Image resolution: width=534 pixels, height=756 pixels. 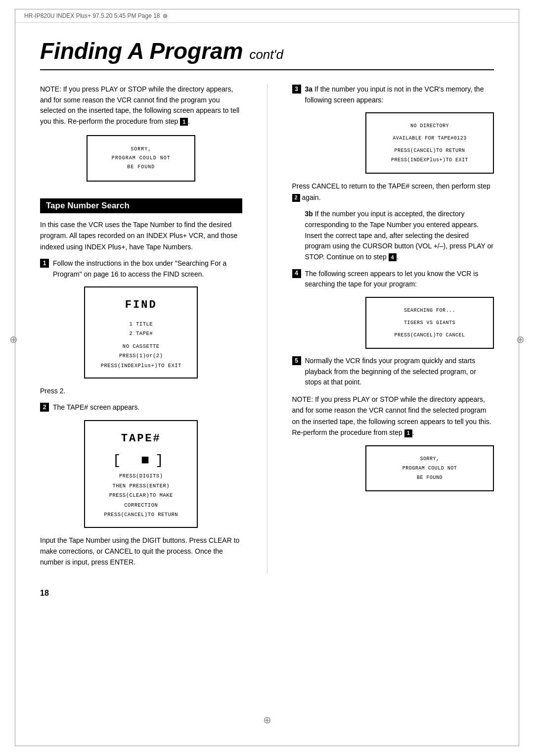 What do you see at coordinates (400, 279) in the screenshot?
I see `step4-text: The following screen appears to let you …` at bounding box center [400, 279].